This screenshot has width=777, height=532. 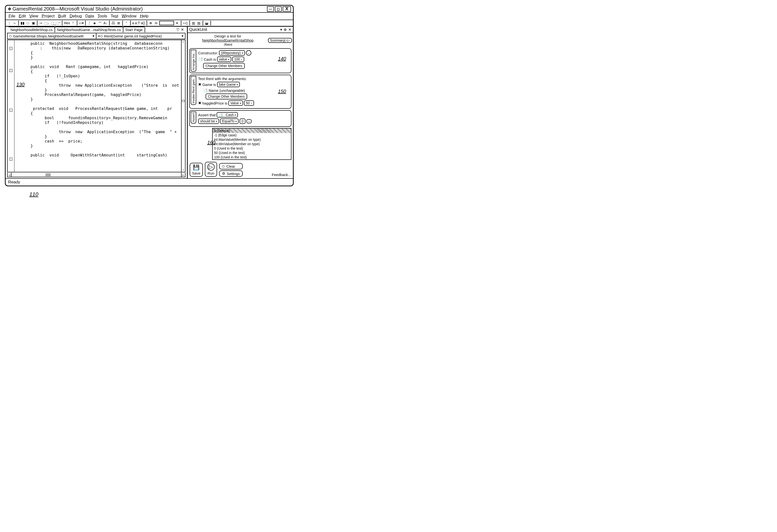 What do you see at coordinates (89, 29) in the screenshot?
I see `tab-file2: NeighborhoodGame...ntalShopTests.cs` at bounding box center [89, 29].